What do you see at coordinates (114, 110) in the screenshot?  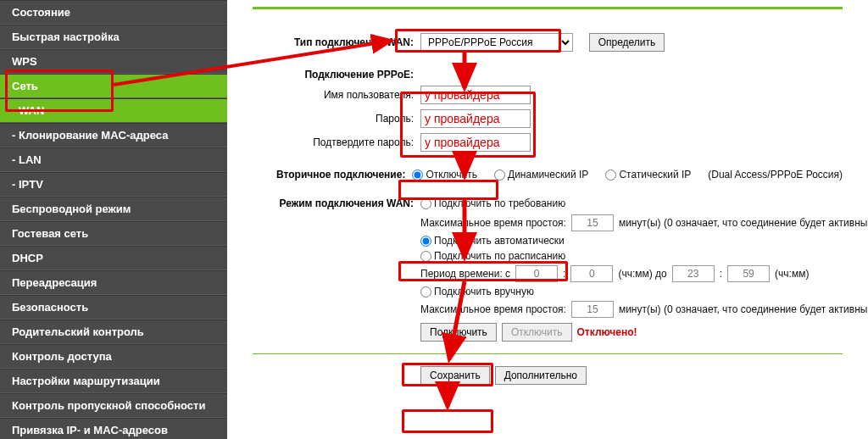 I see `sidebar-item: - WAN` at bounding box center [114, 110].